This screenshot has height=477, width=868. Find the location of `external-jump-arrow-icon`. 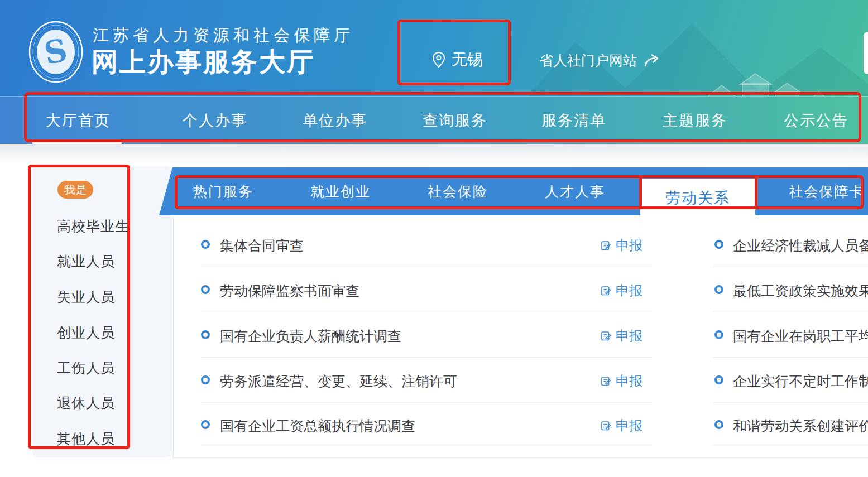

external-jump-arrow-icon is located at coordinates (652, 61).